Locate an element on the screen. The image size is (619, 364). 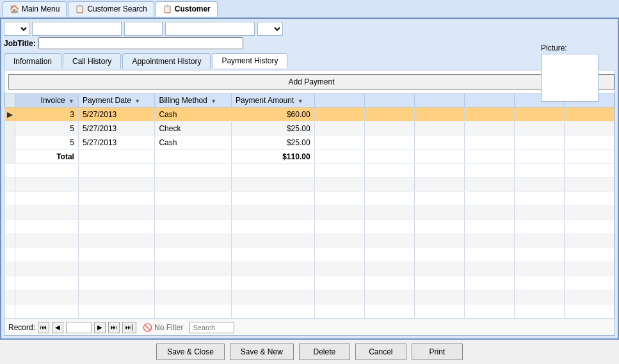
record-navigator: Record: ⏮ ◀ ▶ ⏭ ⏭| 🚫 No Filter is located at coordinates (310, 327).